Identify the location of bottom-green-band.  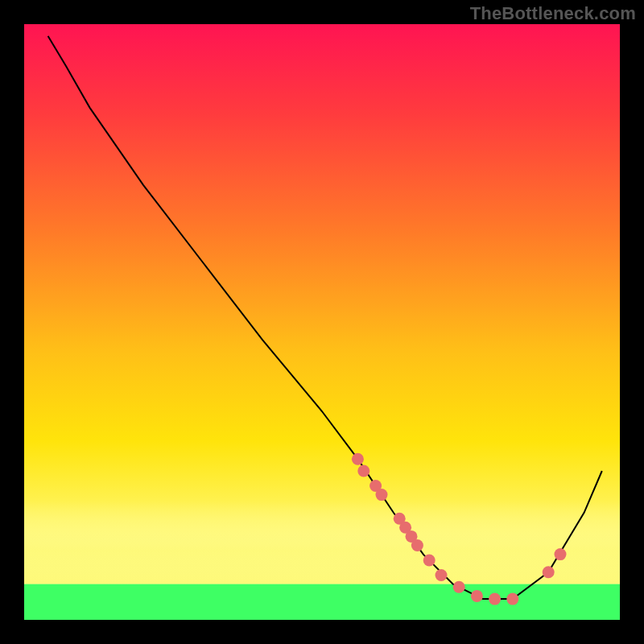
(322, 602).